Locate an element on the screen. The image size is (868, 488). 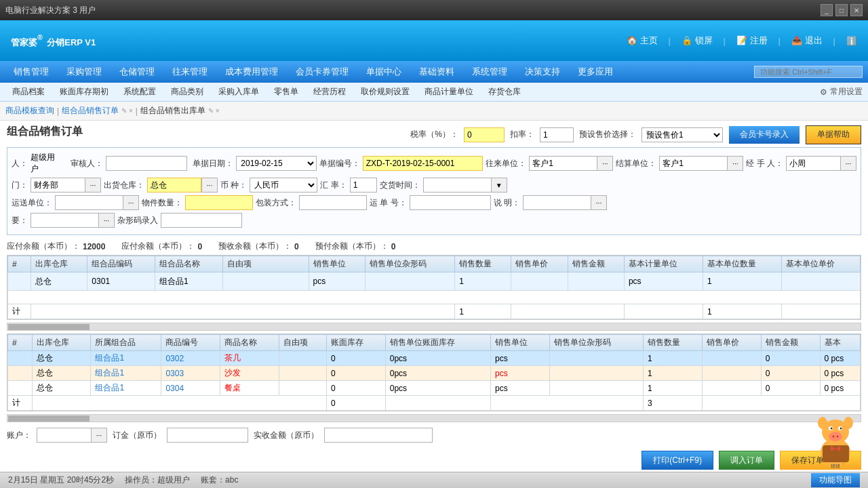
menu-basic: 基础资料 is located at coordinates (437, 72).